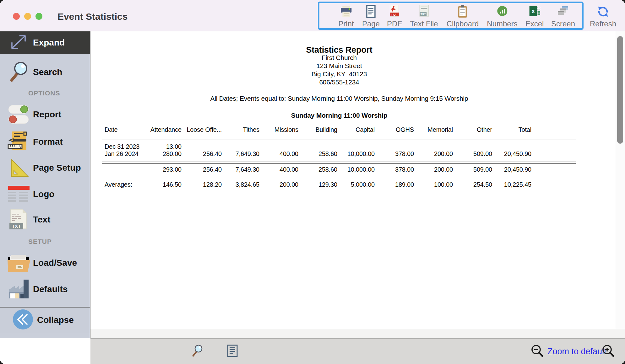 The image size is (625, 364). What do you see at coordinates (394, 16) in the screenshot?
I see `toolbar-button-pdf: PDFPDF` at bounding box center [394, 16].